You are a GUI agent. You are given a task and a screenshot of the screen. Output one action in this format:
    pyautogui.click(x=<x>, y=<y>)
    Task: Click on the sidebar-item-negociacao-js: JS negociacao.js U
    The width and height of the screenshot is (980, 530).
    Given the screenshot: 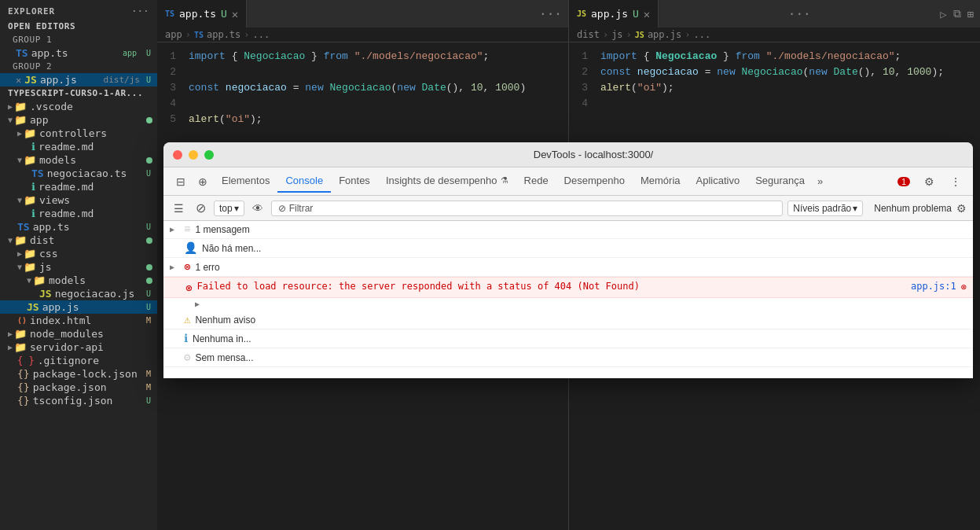 What is the action you would take?
    pyautogui.click(x=79, y=294)
    